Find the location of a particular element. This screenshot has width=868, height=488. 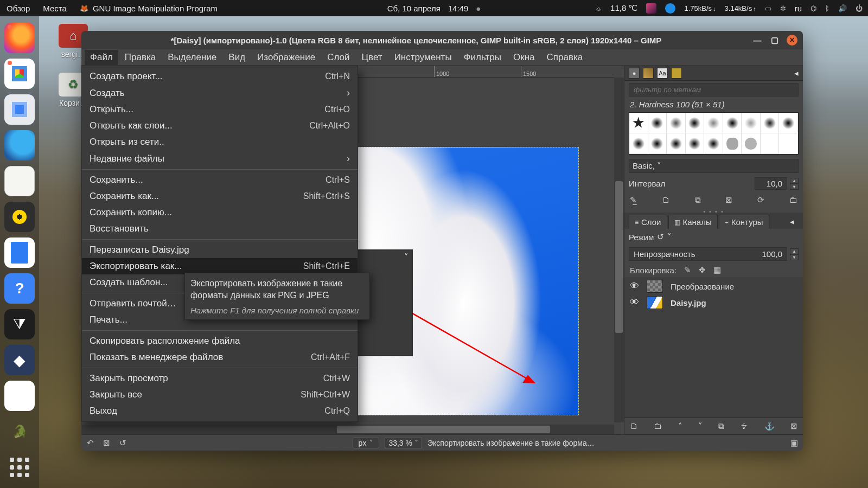

file-overwrite: Перезаписать Daisy.jpg is located at coordinates (220, 250).